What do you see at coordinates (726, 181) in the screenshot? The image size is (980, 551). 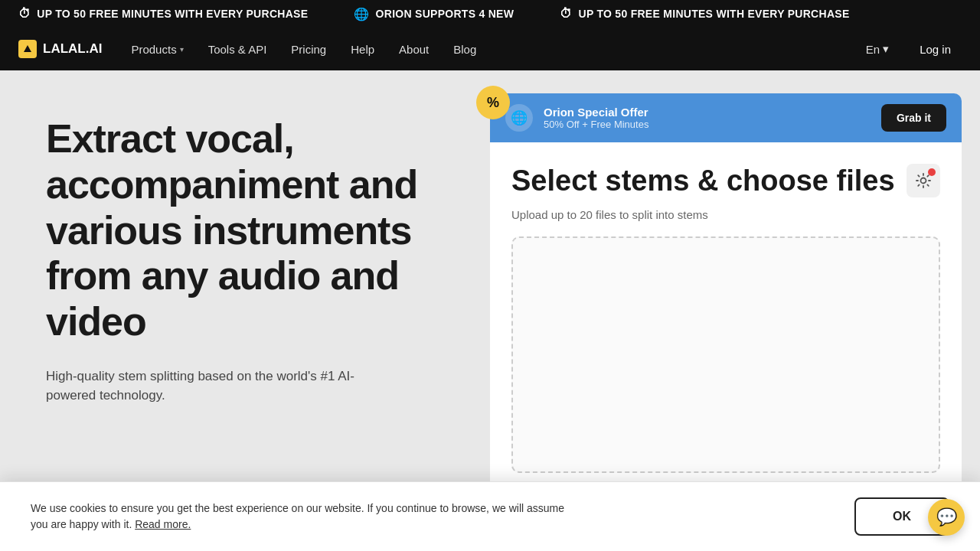 I see `card-header: Select stems & choose files` at bounding box center [726, 181].